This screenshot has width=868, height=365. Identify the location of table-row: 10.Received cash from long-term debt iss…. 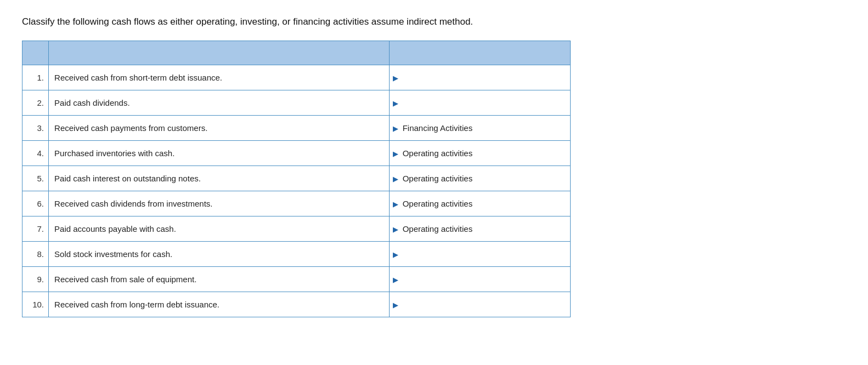
(296, 305).